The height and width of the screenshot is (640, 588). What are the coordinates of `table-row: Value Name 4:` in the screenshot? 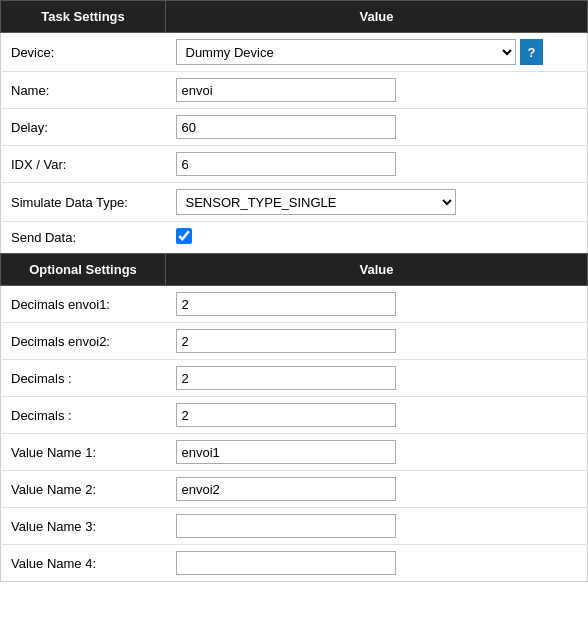 It's located at (294, 564).